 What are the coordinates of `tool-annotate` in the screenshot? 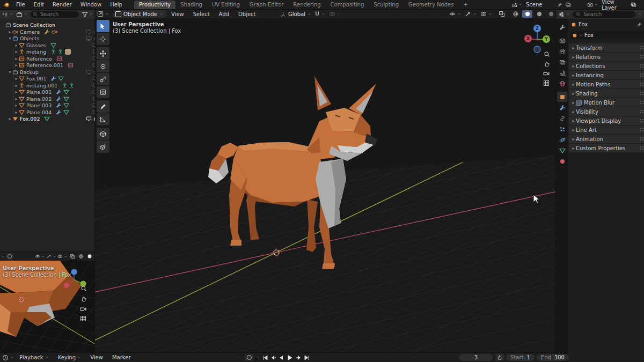 It's located at (103, 106).